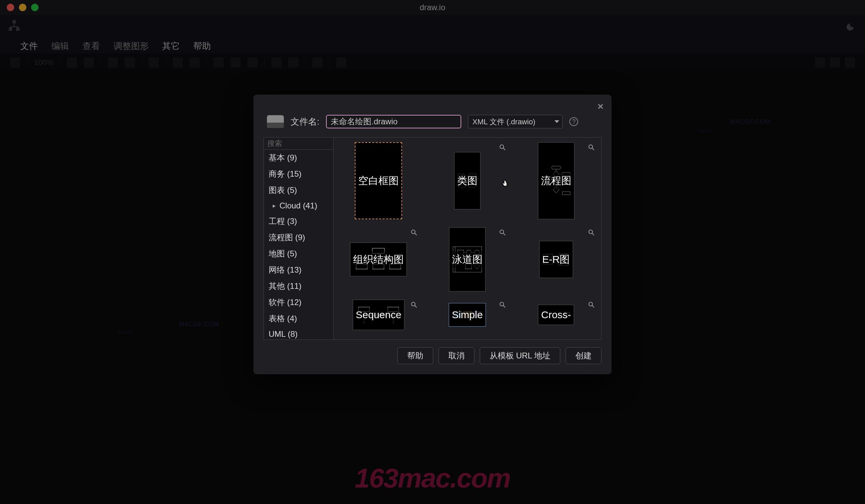 The width and height of the screenshot is (865, 504). What do you see at coordinates (457, 355) in the screenshot?
I see `cancel-button: 取消` at bounding box center [457, 355].